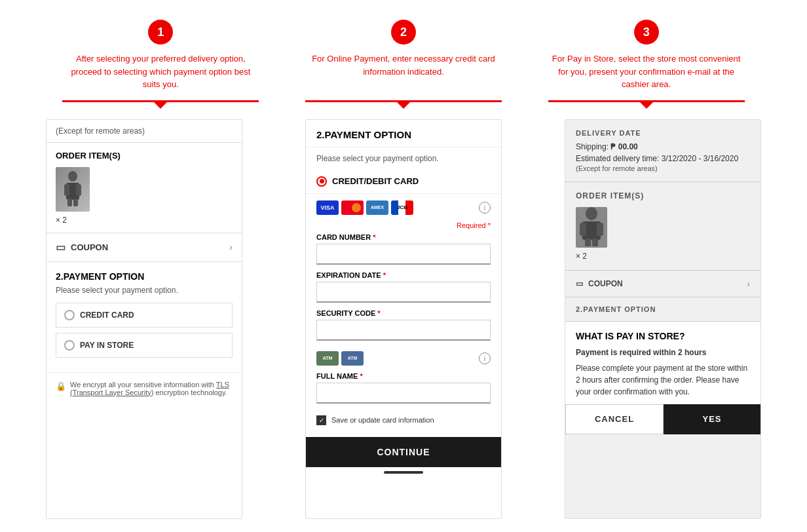 The width and height of the screenshot is (807, 532). What do you see at coordinates (340, 358) in the screenshot?
I see `atm-logos: ATM ATM` at bounding box center [340, 358].